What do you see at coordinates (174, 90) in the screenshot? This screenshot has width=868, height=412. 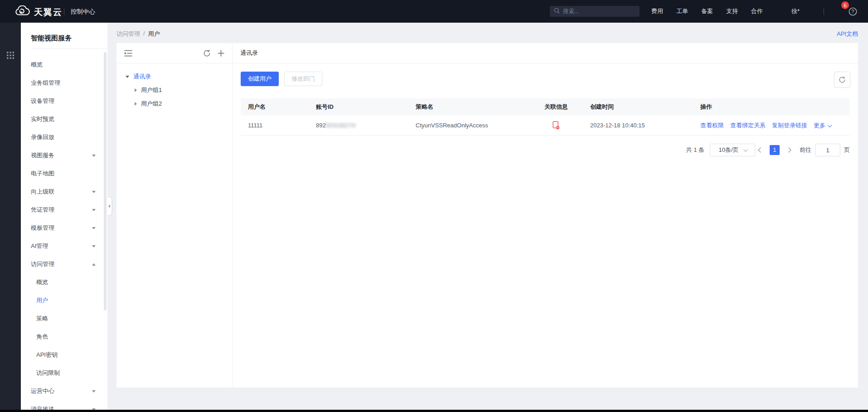 I see `tree-node-group1: 用户组1` at bounding box center [174, 90].